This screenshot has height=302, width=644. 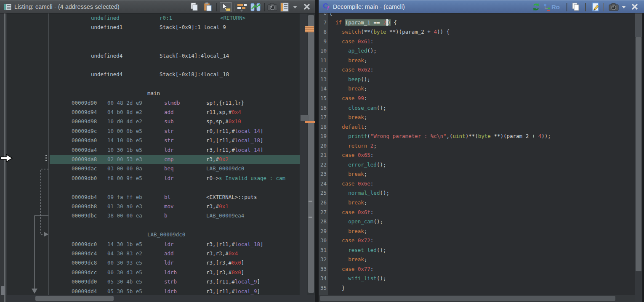 I want to click on decompiler-code-line: 25 normal_led();, so click(x=476, y=193).